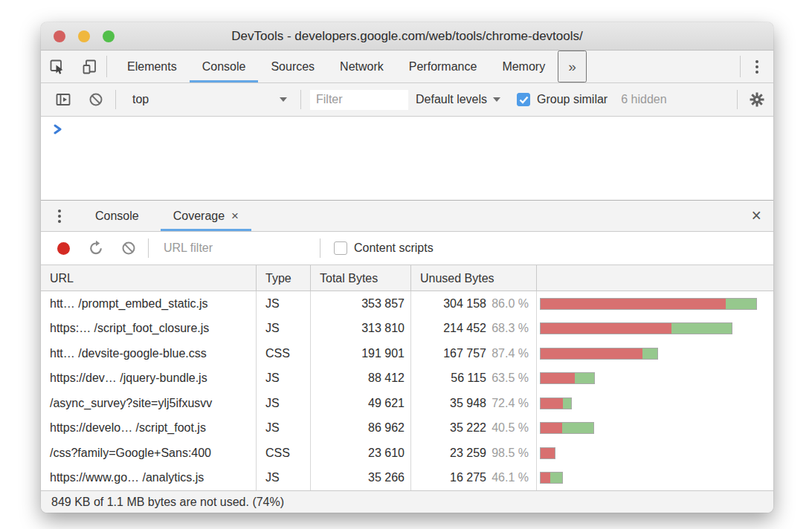 This screenshot has height=529, width=812. I want to click on console-toolbar: top Default levels Group similar 6 hidde…, so click(407, 100).